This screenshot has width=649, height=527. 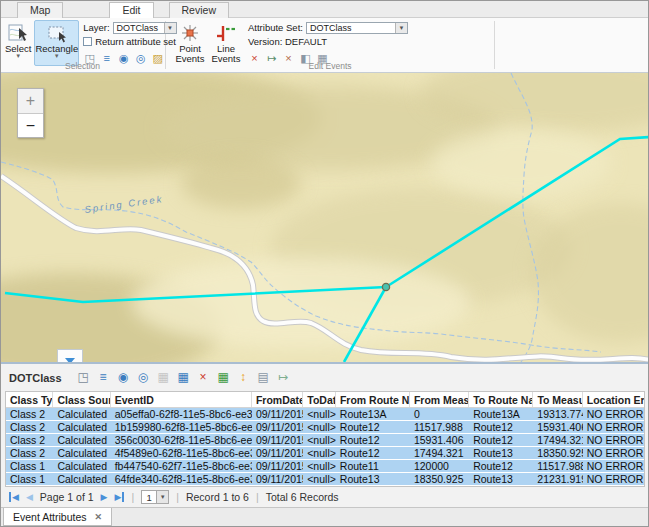 I want to click on table-cell: 120000, so click(x=440, y=466).